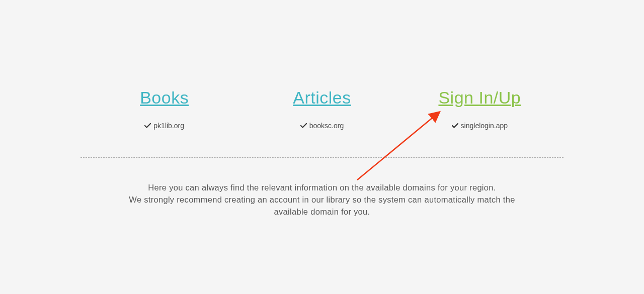 This screenshot has height=294, width=644. What do you see at coordinates (322, 188) in the screenshot?
I see `description-line-1: Here you can always find the relevant in…` at bounding box center [322, 188].